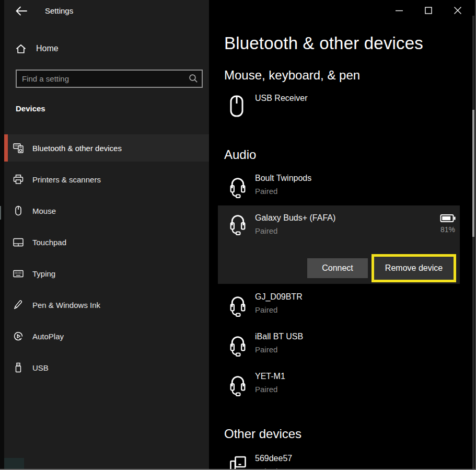 The height and width of the screenshot is (470, 476). What do you see at coordinates (18, 148) in the screenshot?
I see `devices-icon` at bounding box center [18, 148].